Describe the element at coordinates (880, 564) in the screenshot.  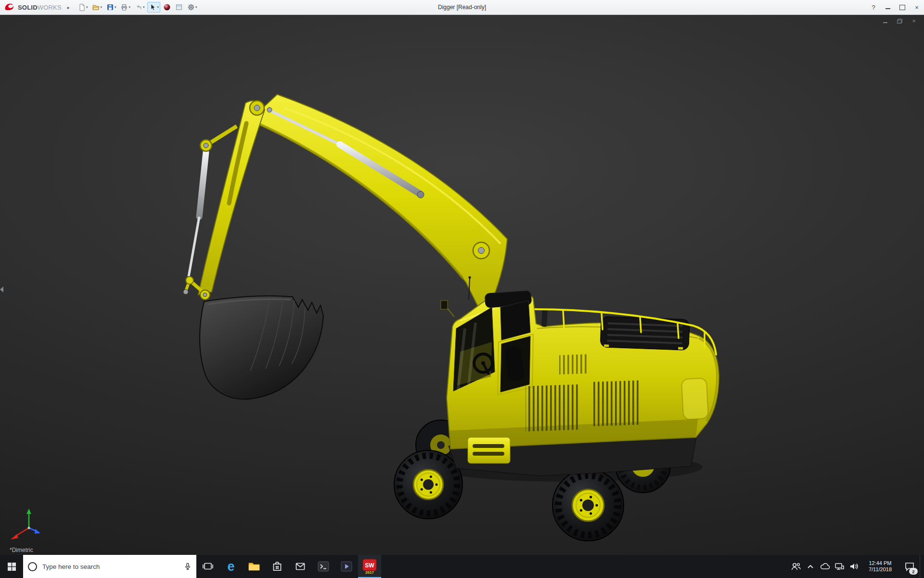
I see `clock-time: 12:44 PM` at that location.